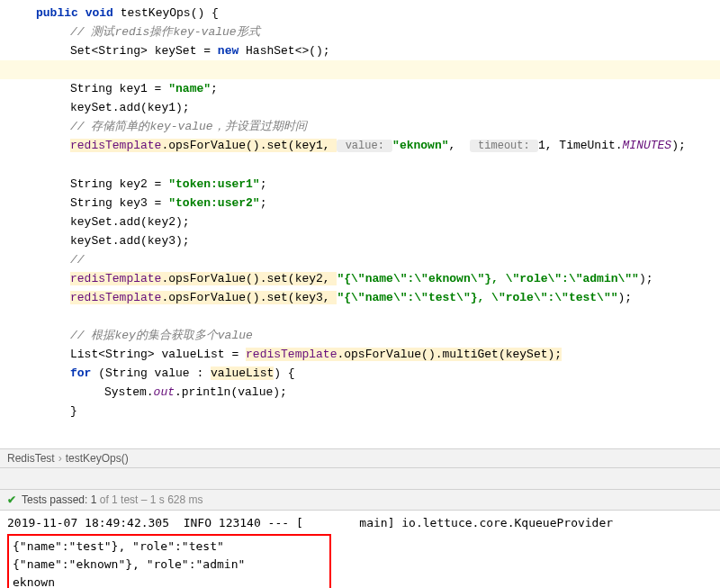 Image resolution: width=720 pixels, height=588 pixels. What do you see at coordinates (360, 411) in the screenshot?
I see `code-line: }` at bounding box center [360, 411].